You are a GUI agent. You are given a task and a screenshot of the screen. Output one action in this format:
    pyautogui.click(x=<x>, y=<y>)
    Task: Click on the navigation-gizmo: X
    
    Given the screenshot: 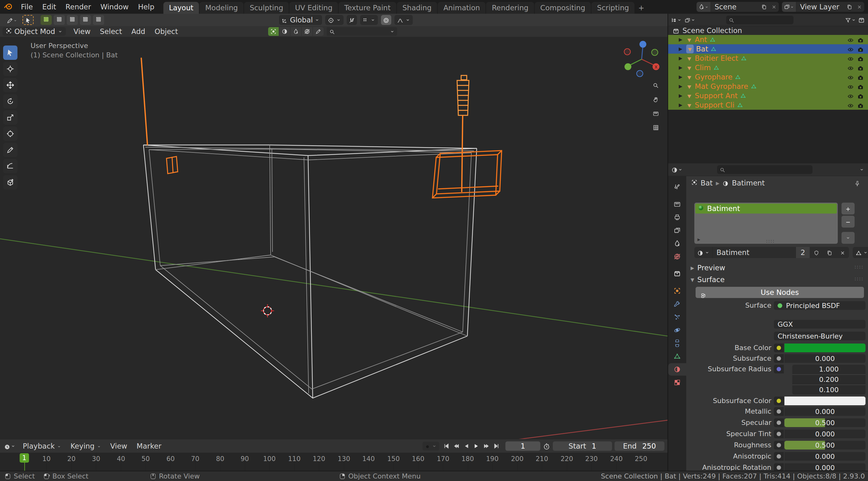 What is the action you would take?
    pyautogui.click(x=642, y=59)
    